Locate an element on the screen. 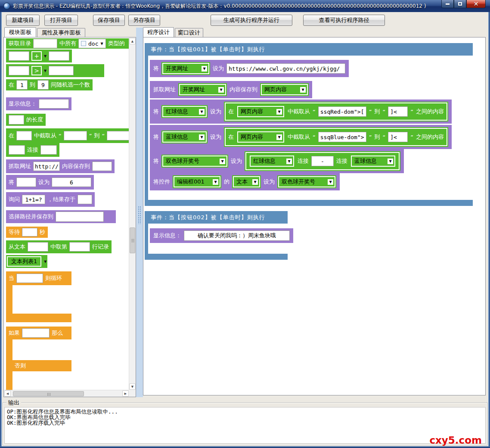 This screenshot has width=490, height=448. checkbox-icon is located at coordinates (84, 44).